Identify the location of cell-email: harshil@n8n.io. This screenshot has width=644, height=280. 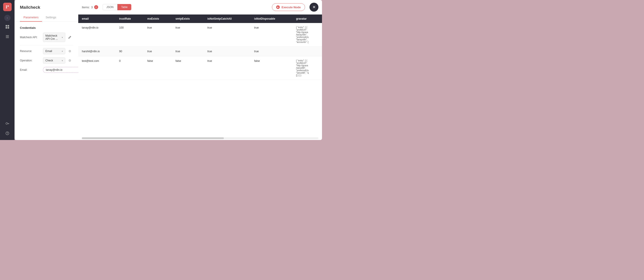
(97, 51).